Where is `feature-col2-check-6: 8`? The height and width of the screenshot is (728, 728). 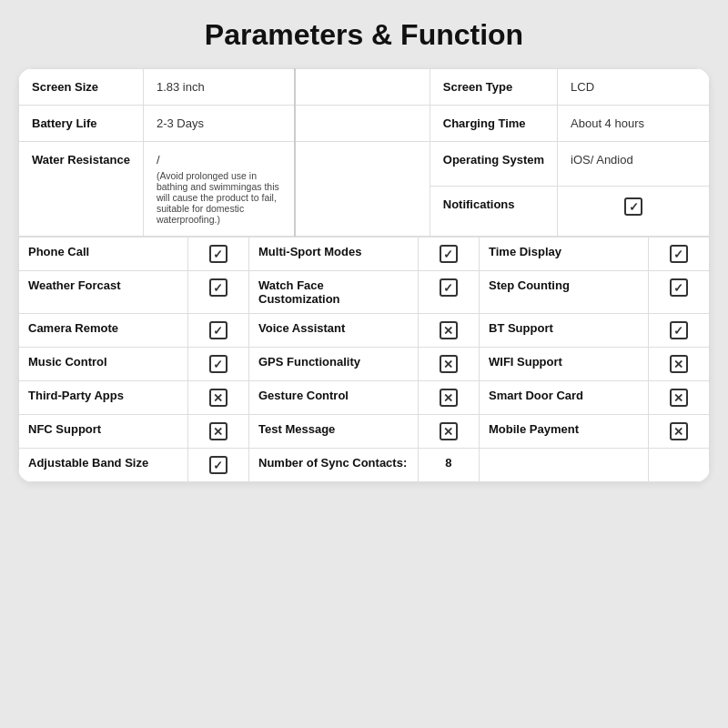 feature-col2-check-6: 8 is located at coordinates (448, 466).